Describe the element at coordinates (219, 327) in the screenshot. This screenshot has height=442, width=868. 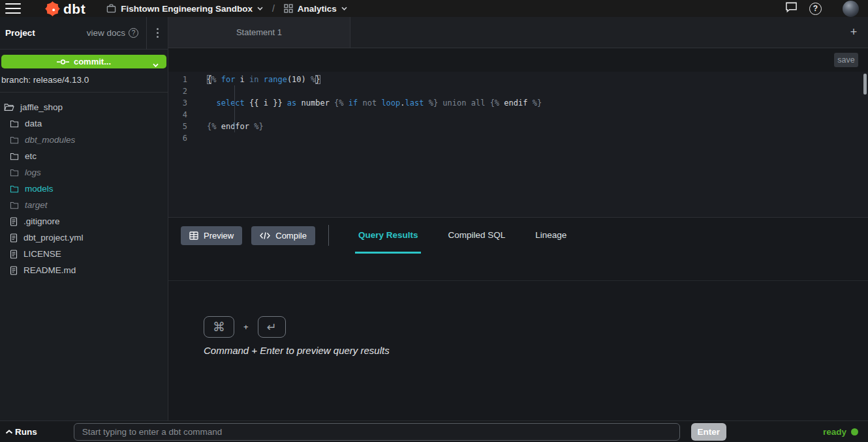
I see `command-key-icon: ⌘` at that location.